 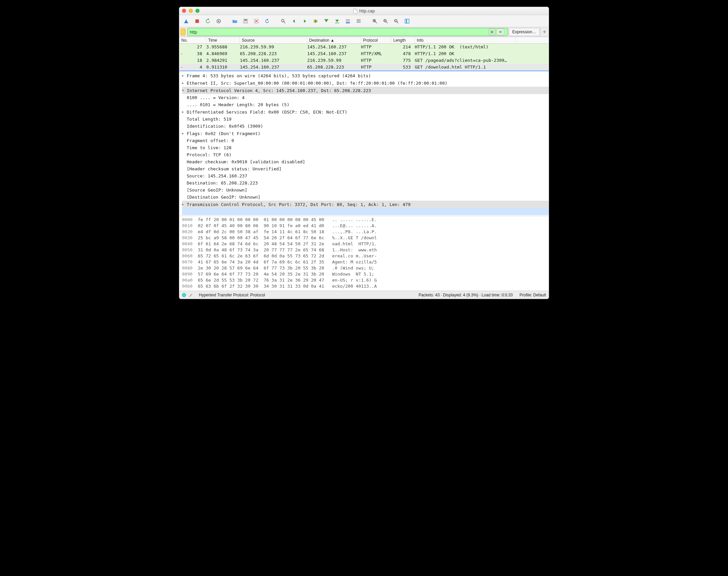 I want to click on close-file-button, so click(x=257, y=21).